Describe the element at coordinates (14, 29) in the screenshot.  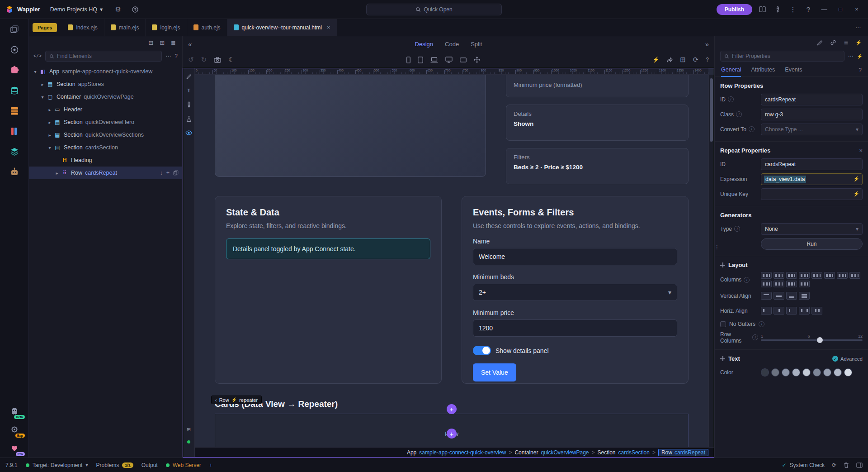
I see `file-manager-icon` at that location.